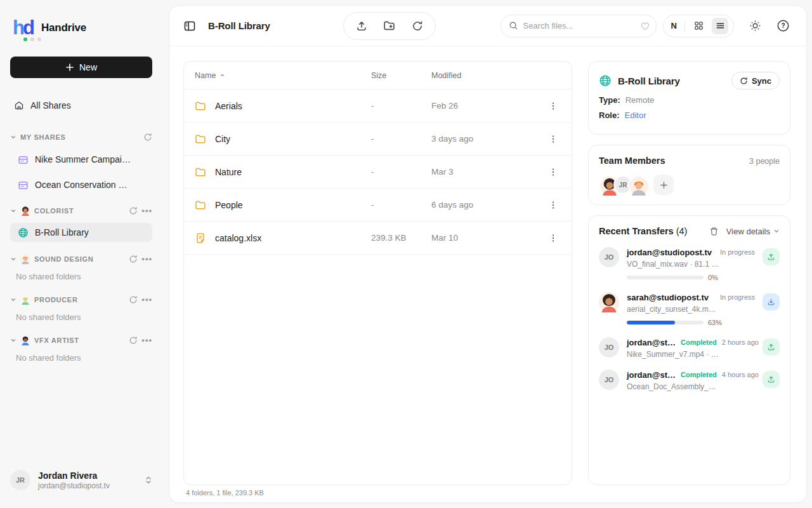  Describe the element at coordinates (81, 105) in the screenshot. I see `sidebar-item-all-shares: All Shares` at that location.